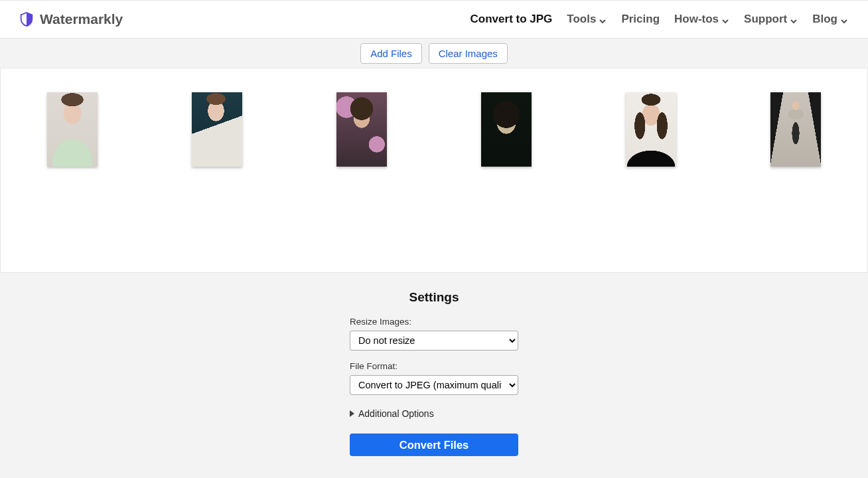 The image size is (868, 478). I want to click on additional-options-label: Additional Options, so click(396, 414).